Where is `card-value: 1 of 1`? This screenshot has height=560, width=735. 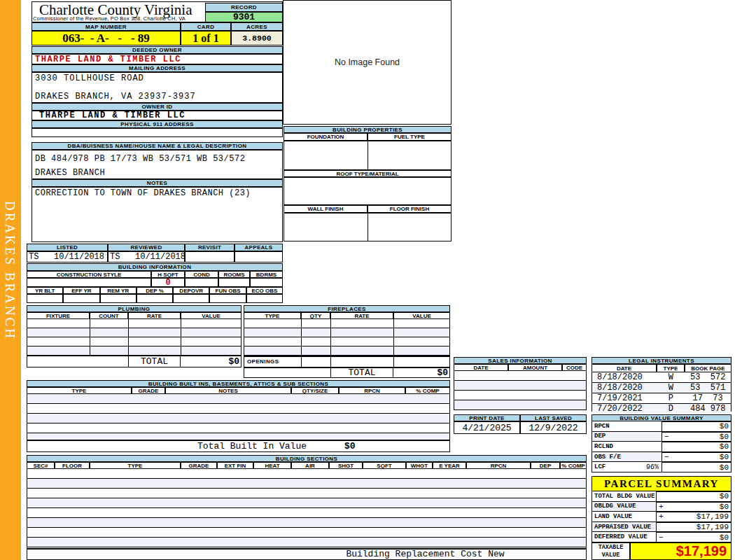 card-value: 1 of 1 is located at coordinates (206, 38).